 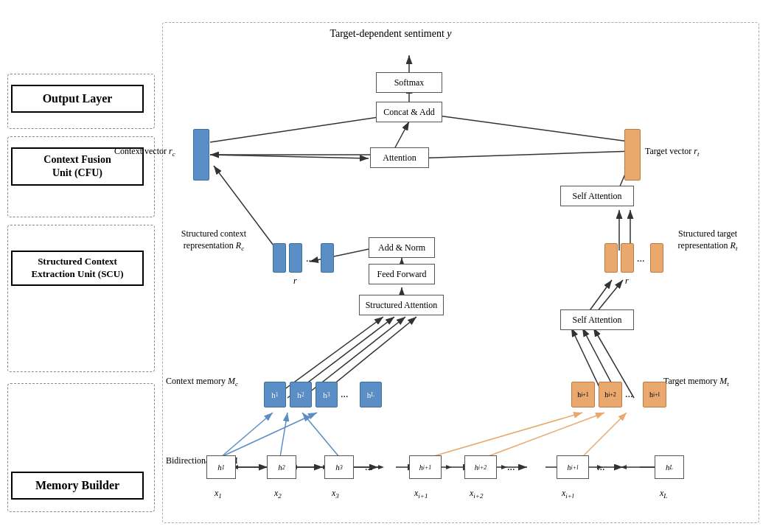 What do you see at coordinates (295, 281) in the screenshot?
I see `rc-r-label: r` at bounding box center [295, 281].